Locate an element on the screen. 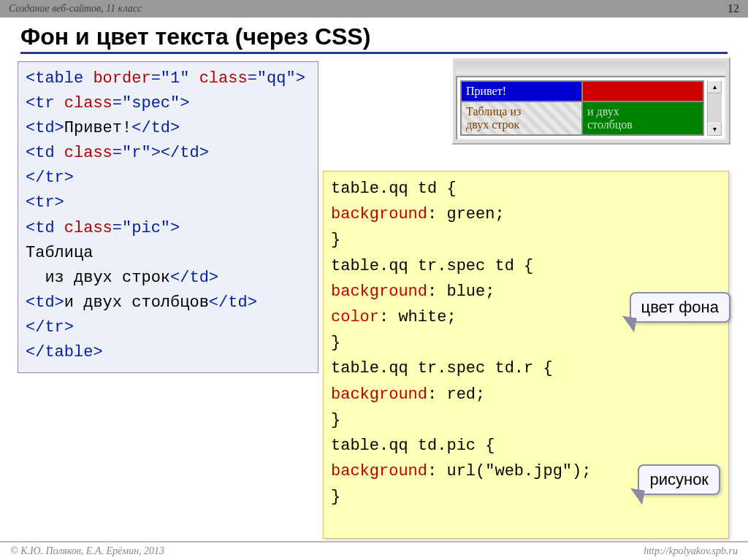 The height and width of the screenshot is (560, 748). scroll-up-icon: ▴ is located at coordinates (714, 87).